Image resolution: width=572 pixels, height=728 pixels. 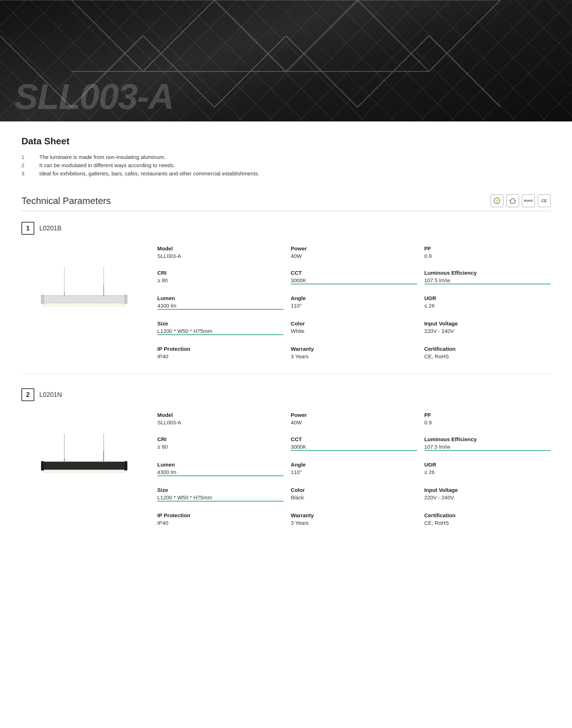 I want to click on param-value: ≤ 26, so click(x=488, y=472).